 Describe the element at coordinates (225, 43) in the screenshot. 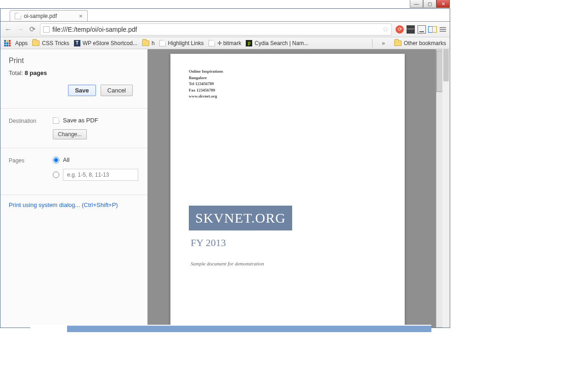

I see `bookmarks-bar: Apps CSS Tricks TWP eStore Shortcod... h…` at that location.